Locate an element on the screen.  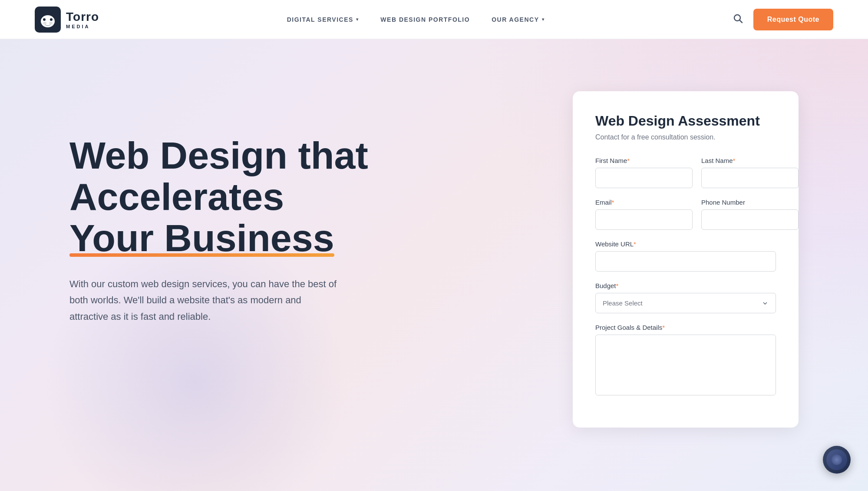
budget-row: Budget* Please Select $1,000 - $2,500 $2… is located at coordinates (686, 298).